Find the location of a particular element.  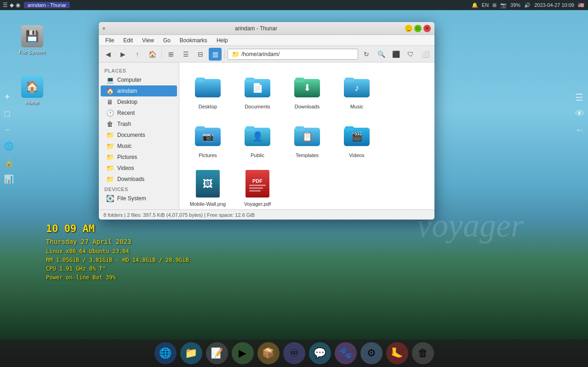

file-item-mobile-wall: 🖼 Mobile-Wall.png is located at coordinates (208, 187).